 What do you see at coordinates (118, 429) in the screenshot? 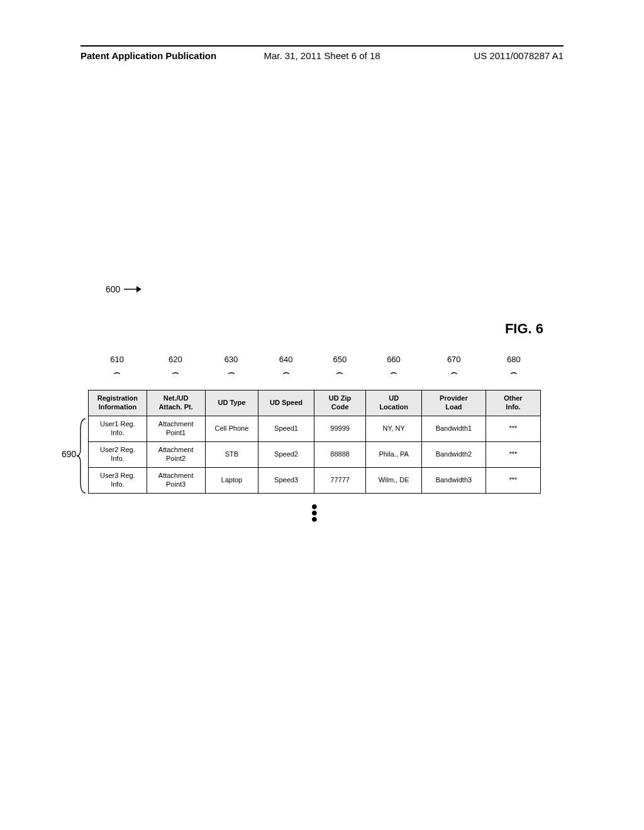
I see `cell: User1 Reg.Info.` at bounding box center [118, 429].